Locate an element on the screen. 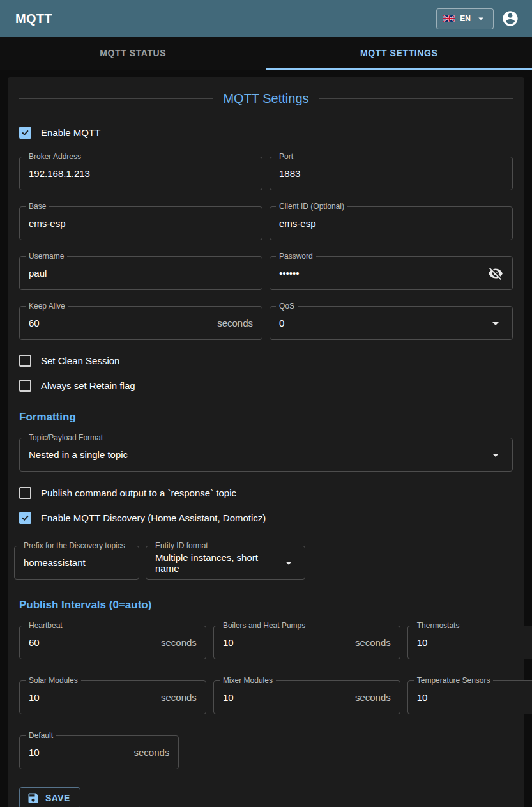 This screenshot has height=807, width=532. temperature-interval-field: Temperature Sensors seconds is located at coordinates (470, 698).